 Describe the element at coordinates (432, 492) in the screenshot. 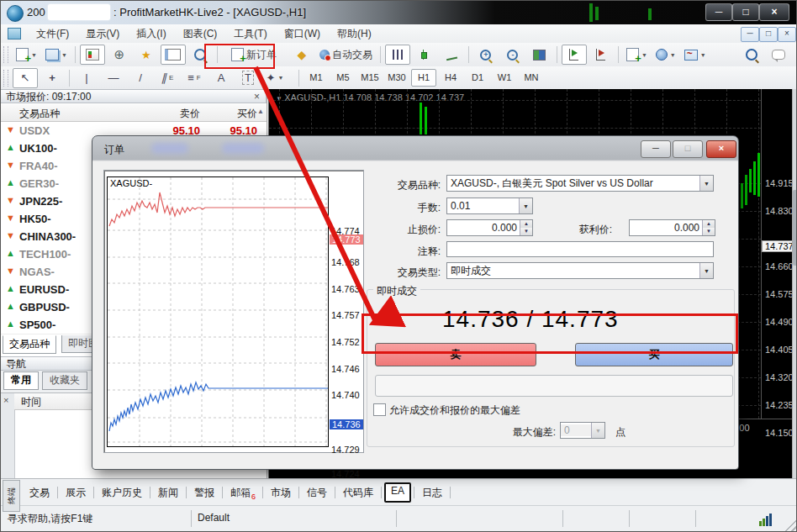

I see `terminal-tab-日志: 日志` at that location.